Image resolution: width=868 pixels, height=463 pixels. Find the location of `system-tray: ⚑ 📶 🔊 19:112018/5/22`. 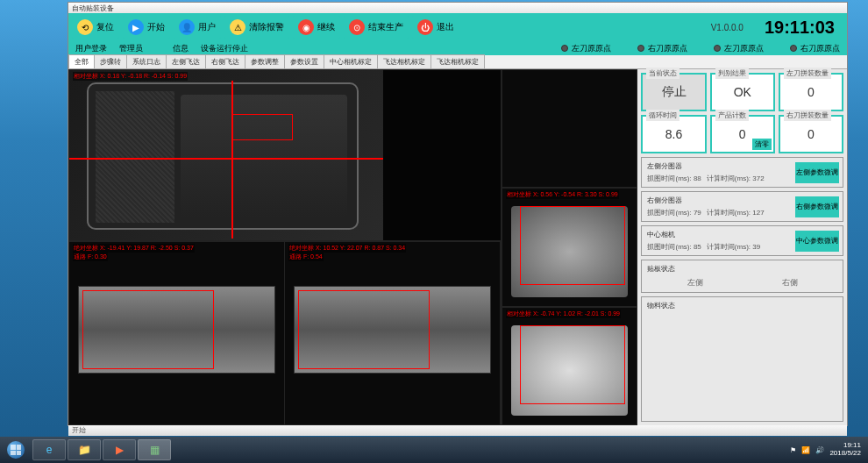

system-tray: ⚑ 📶 🔊 19:112018/5/22 is located at coordinates (829, 450).